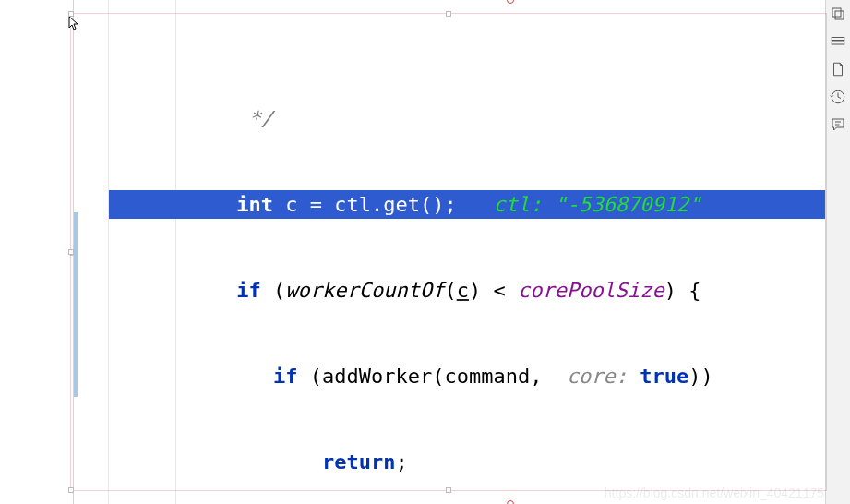 The width and height of the screenshot is (850, 504). Describe the element at coordinates (37, 252) in the screenshot. I see `gutter-breakpoints` at that location.